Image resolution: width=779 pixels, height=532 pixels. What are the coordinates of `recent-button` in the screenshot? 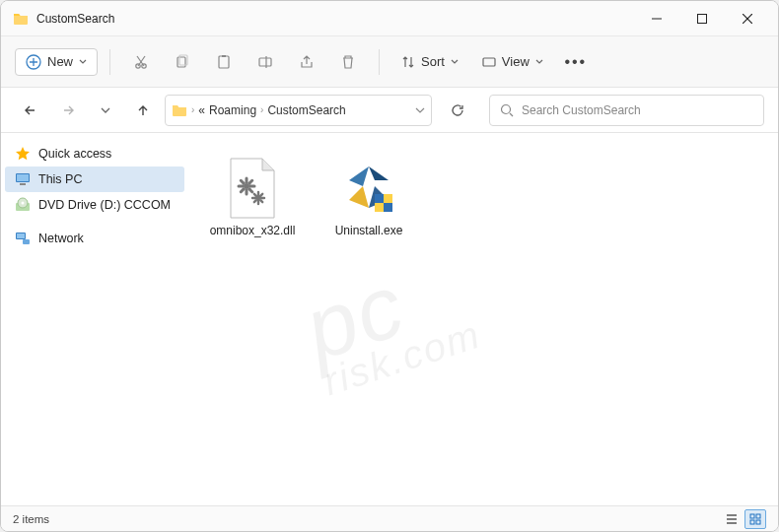 It's located at (106, 110).